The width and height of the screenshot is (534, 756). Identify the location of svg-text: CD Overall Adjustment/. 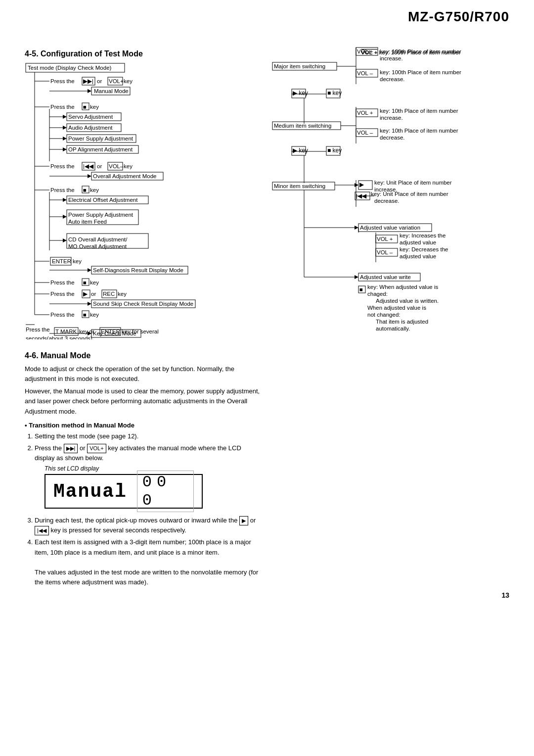
(98, 239).